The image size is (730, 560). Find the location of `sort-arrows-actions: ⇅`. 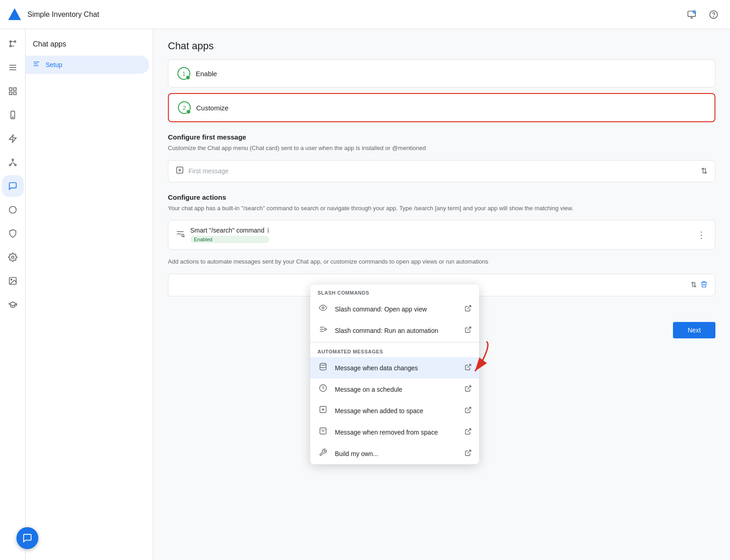

sort-arrows-actions: ⇅ is located at coordinates (694, 285).